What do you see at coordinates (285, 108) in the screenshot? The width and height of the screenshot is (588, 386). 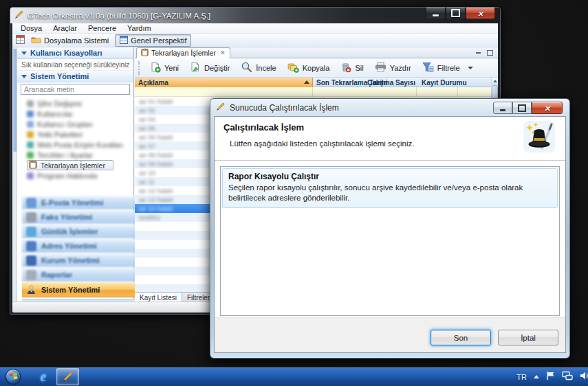 I see `dialog-title: Sunucuda Çalıştırılacak İşlem` at bounding box center [285, 108].